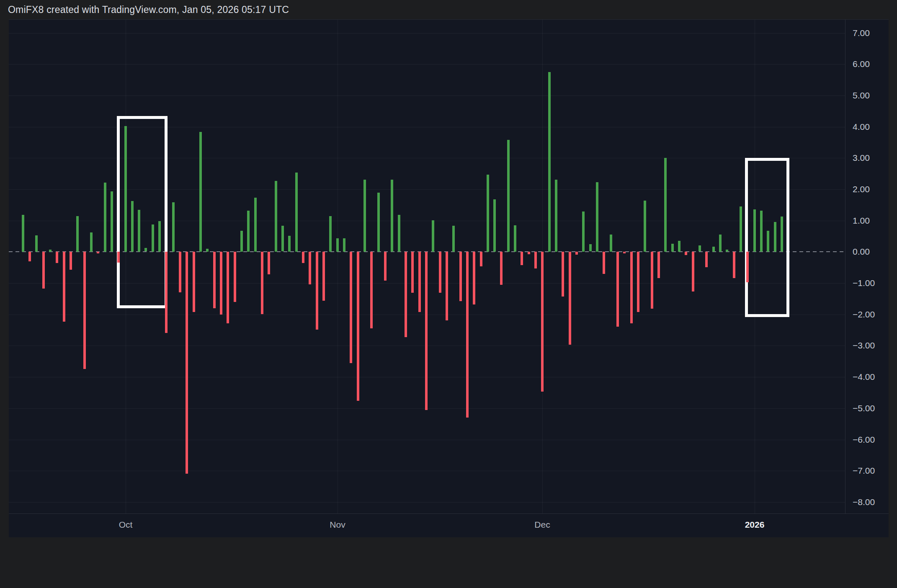  What do you see at coordinates (861, 221) in the screenshot?
I see `price-axis-label: 1.00` at bounding box center [861, 221].